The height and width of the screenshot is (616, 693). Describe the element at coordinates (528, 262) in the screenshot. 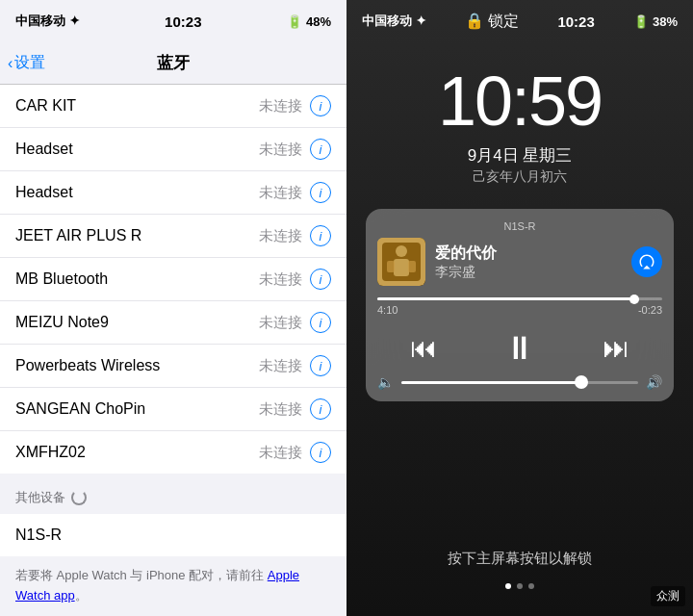

I see `song-info: 爱的代价 李宗盛` at that location.